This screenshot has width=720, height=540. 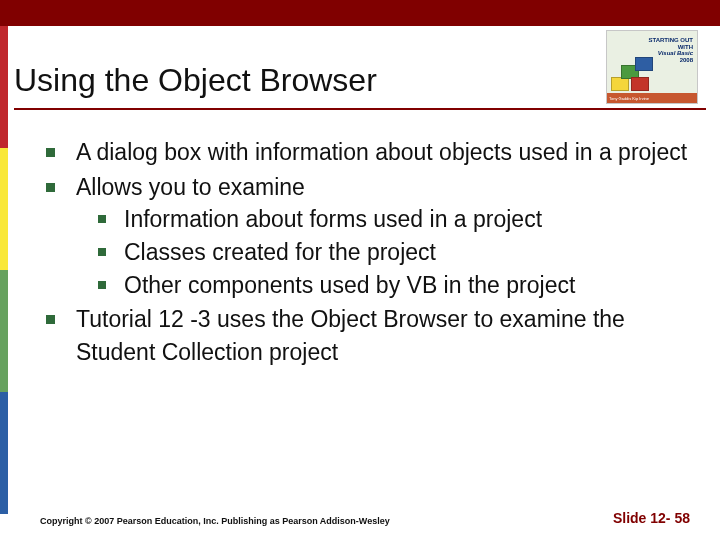 What do you see at coordinates (360, 13) in the screenshot?
I see `top-accent-bar` at bounding box center [360, 13].